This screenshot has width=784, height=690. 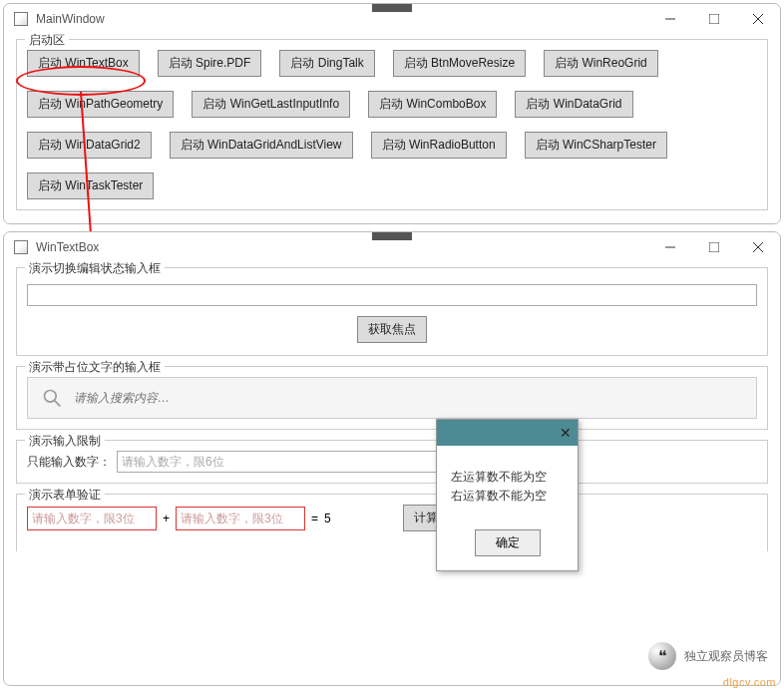 What do you see at coordinates (261, 146) in the screenshot?
I see `launch-windatagridandlistview-button: 启动 WinDataGridAndListView` at bounding box center [261, 146].